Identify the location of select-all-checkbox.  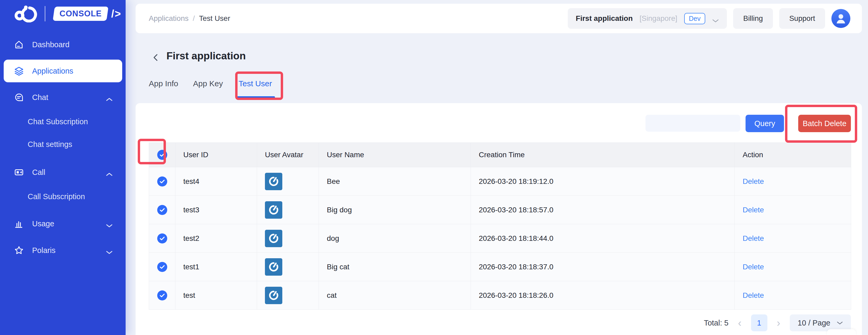
(162, 155).